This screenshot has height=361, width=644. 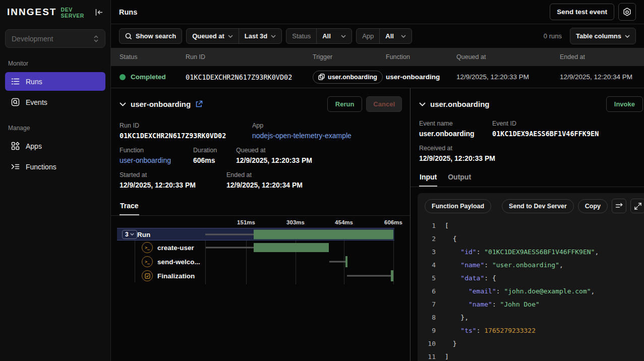 I want to click on table-columns-button: Table columns, so click(x=603, y=36).